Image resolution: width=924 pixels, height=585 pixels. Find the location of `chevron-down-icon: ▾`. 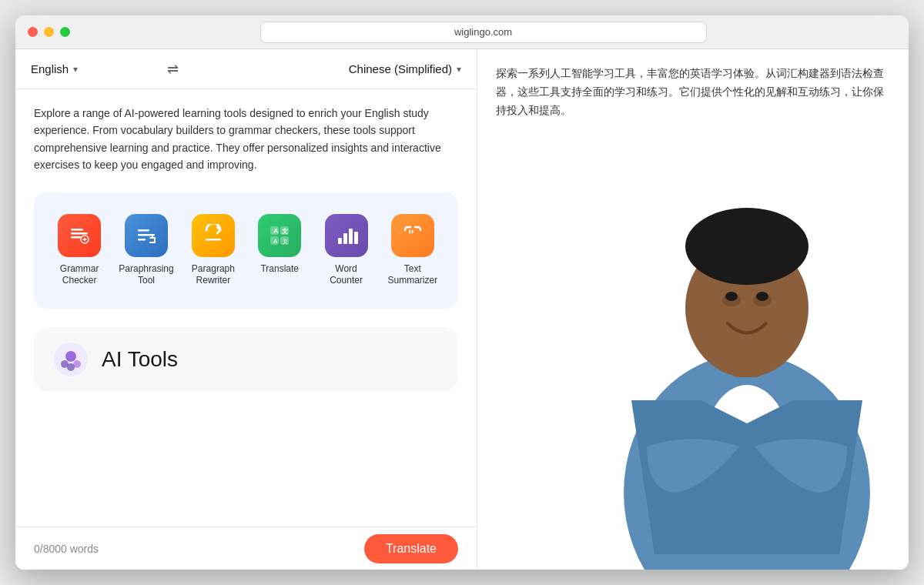

chevron-down-icon: ▾ is located at coordinates (75, 69).